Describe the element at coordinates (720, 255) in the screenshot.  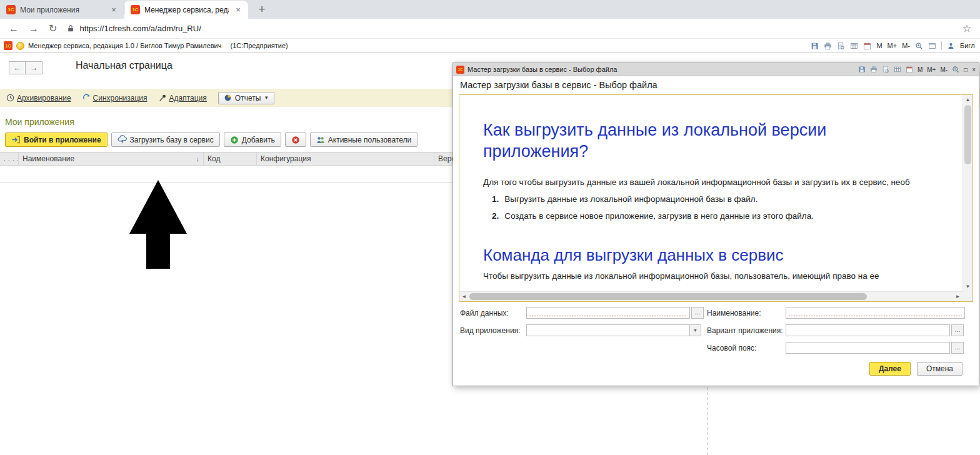
I see `help-heading-2: Команда для выгрузки данных в сервис` at that location.